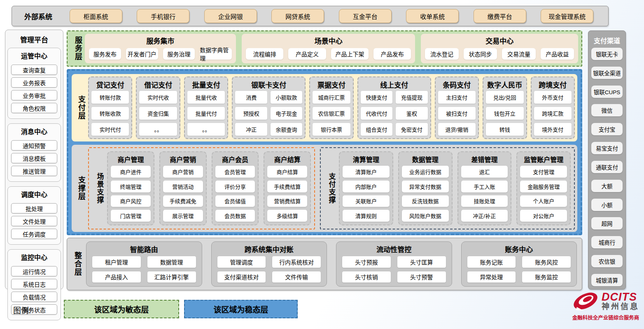 This screenshot has width=644, height=329. Describe the element at coordinates (287, 194) in the screenshot. I see `support-category-items: 商户结算手续费结算营销费结算多级结算` at that location.